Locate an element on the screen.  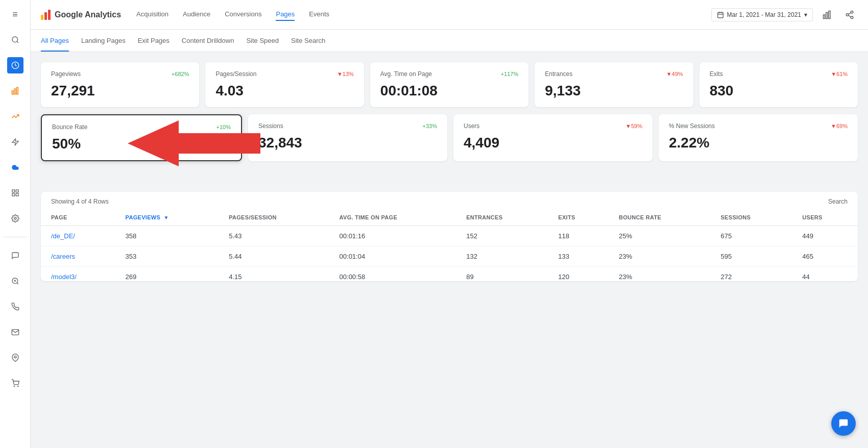
row1-pageviews: 358 is located at coordinates (167, 236).